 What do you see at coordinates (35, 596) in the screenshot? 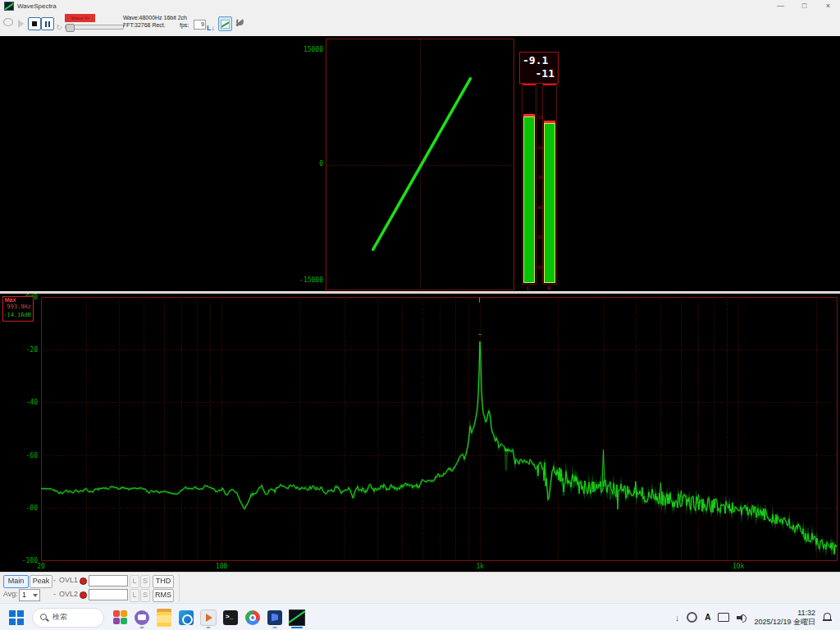
I see `chevron-down-icon` at bounding box center [35, 596].